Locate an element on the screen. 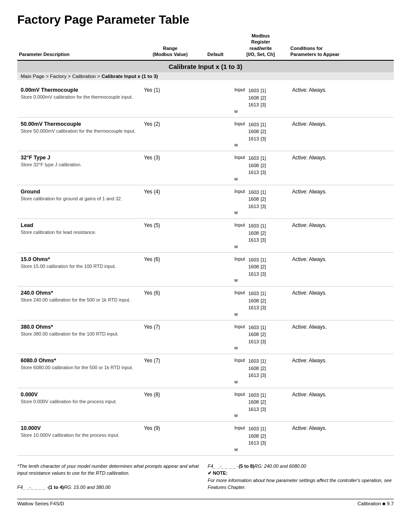 This screenshot has height=532, width=411. param-range: Yes (4) is located at coordinates (170, 192).